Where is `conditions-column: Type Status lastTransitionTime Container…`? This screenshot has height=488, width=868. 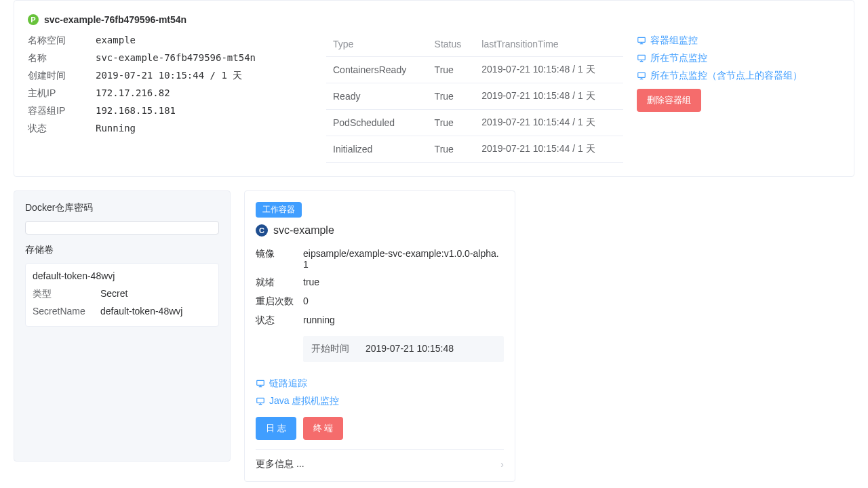
conditions-column: Type Status lastTransitionTime Container… is located at coordinates (475, 98).